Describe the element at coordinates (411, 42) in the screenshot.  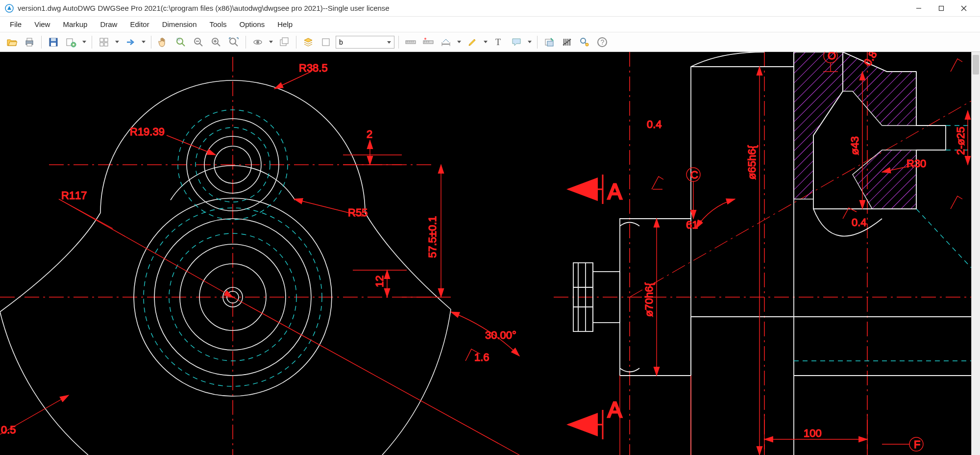
I see `measure-distance-button` at that location.